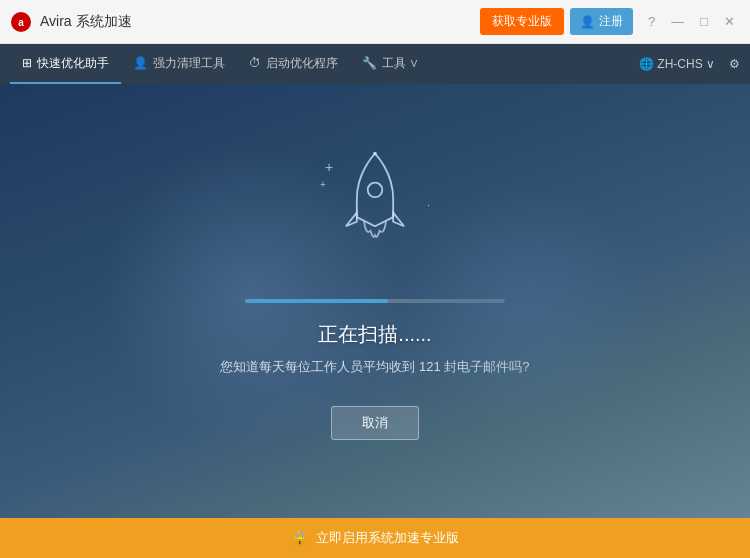 This screenshot has height=558, width=750. I want to click on star-decoration-3: ·, so click(428, 205).